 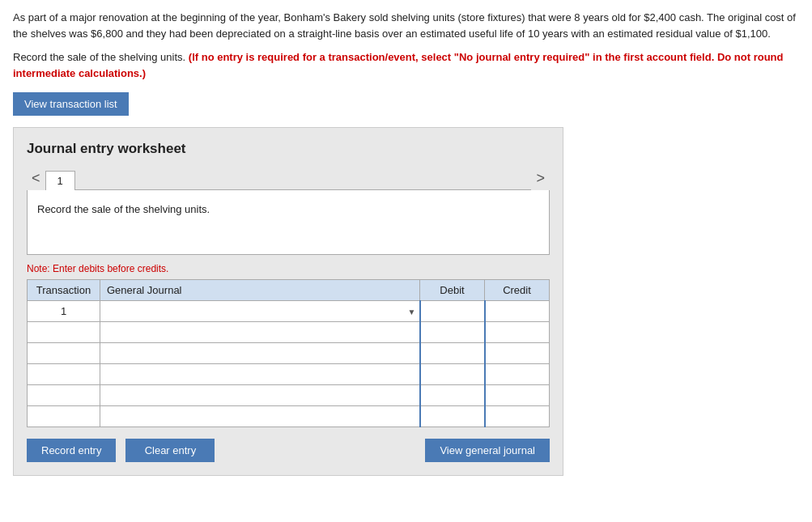 I want to click on bottom-buttons: Record entry Clear entry View general jo…, so click(x=288, y=450).